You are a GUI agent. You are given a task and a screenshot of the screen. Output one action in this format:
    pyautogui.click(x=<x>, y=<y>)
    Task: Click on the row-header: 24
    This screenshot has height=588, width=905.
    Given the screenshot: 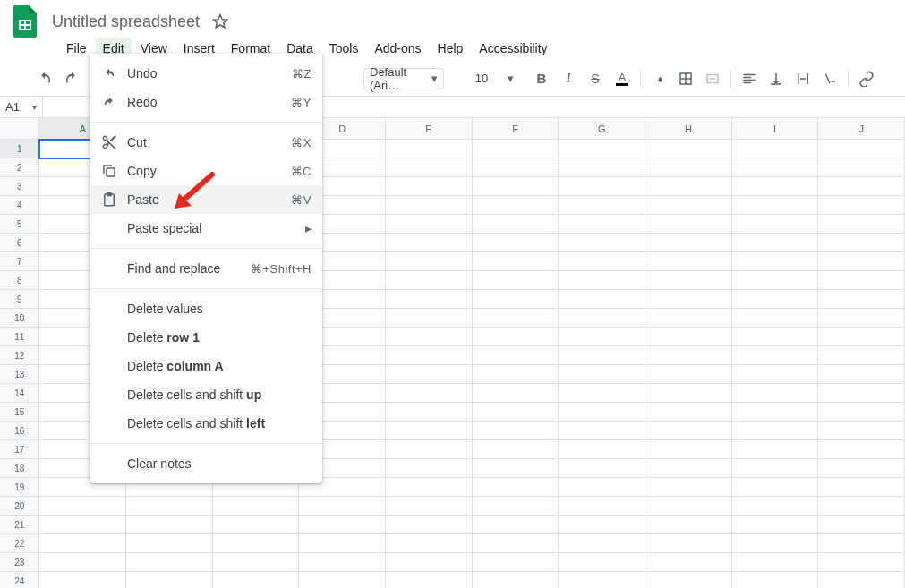 What is the action you would take?
    pyautogui.click(x=20, y=580)
    